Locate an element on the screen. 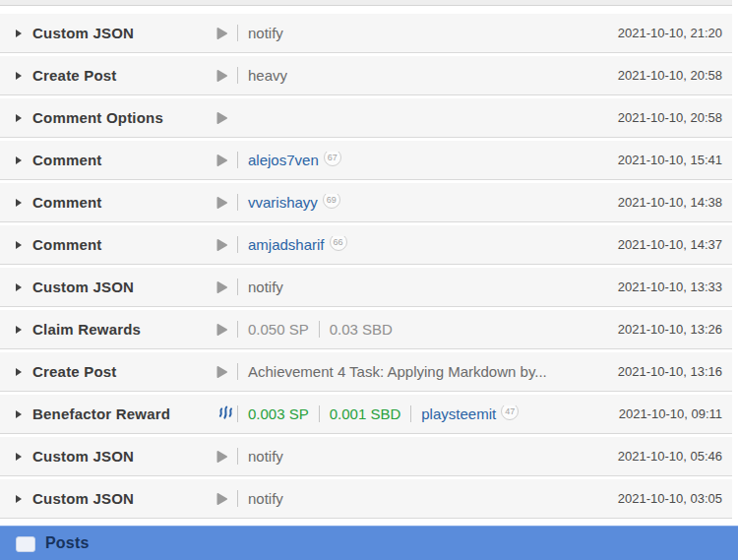 The width and height of the screenshot is (738, 560). transaction-row: Create Post Achievement 4 Task: Applying… is located at coordinates (366, 372).